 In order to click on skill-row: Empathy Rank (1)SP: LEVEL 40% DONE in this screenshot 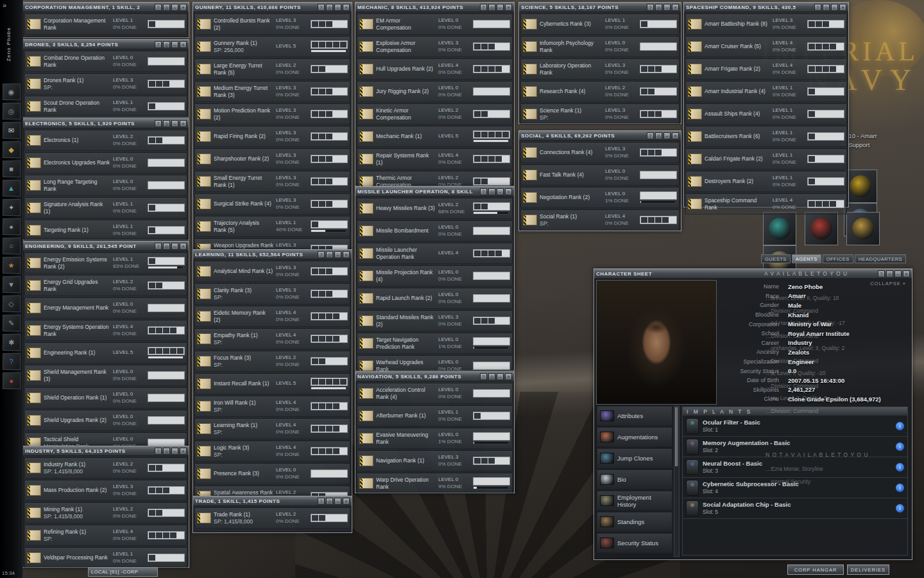, I will do `click(272, 339)`.